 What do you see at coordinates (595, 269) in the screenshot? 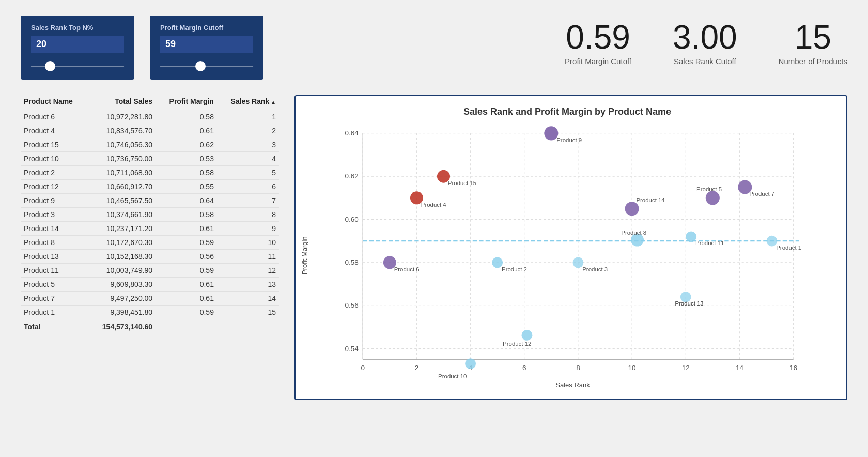
I see `svg-text: Product 3` at bounding box center [595, 269].